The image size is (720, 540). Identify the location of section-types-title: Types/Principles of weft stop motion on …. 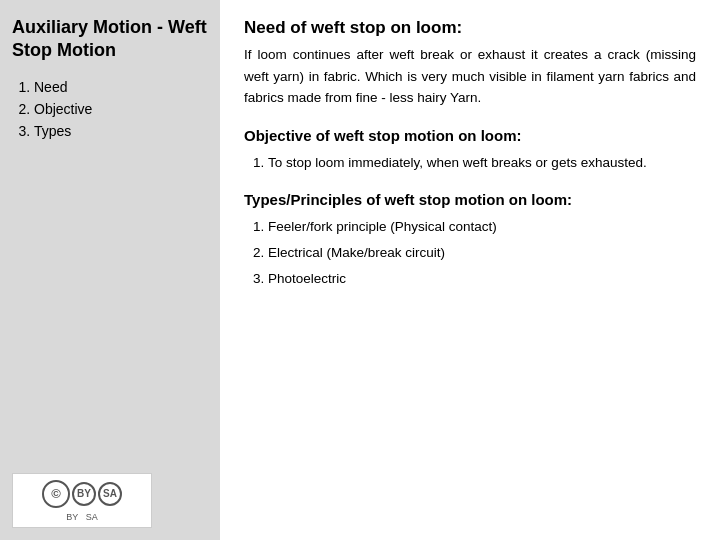
(470, 200).